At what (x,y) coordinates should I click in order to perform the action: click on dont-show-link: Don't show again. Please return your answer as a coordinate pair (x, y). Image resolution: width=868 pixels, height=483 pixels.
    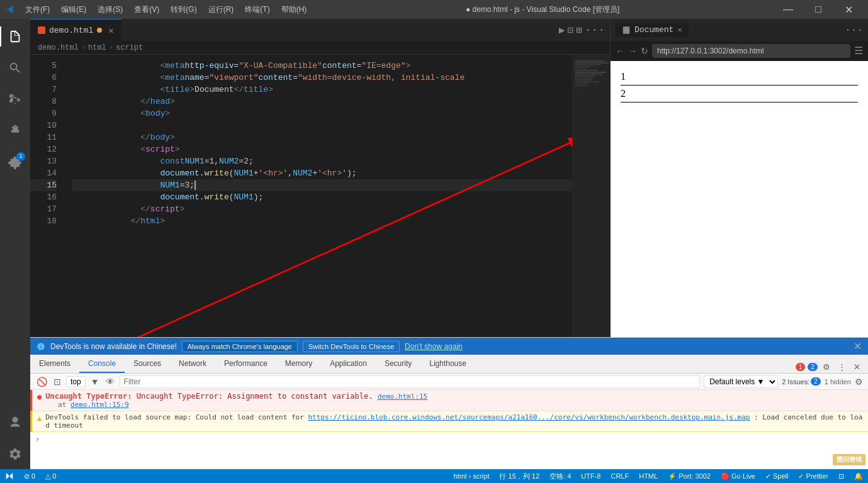
    Looking at the image, I should click on (434, 347).